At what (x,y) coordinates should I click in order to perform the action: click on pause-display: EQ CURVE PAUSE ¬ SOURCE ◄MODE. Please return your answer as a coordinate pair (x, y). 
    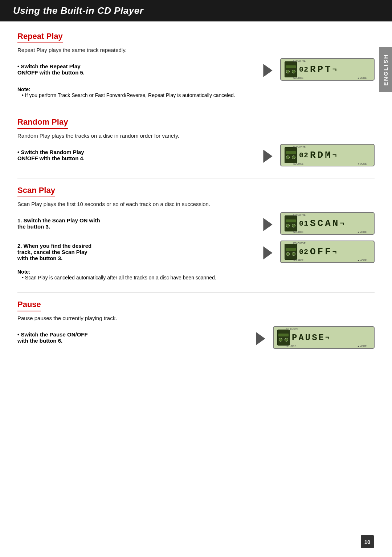
    Looking at the image, I should click on (324, 338).